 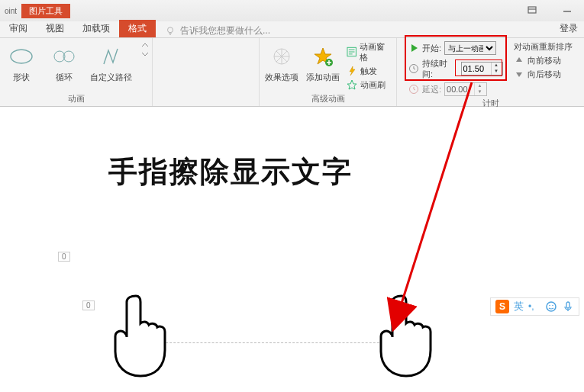 What do you see at coordinates (292, 30) in the screenshot?
I see `tabstrip: 审阅 视图 加载项 格式 告诉我您想要做什么... 登录` at bounding box center [292, 30].